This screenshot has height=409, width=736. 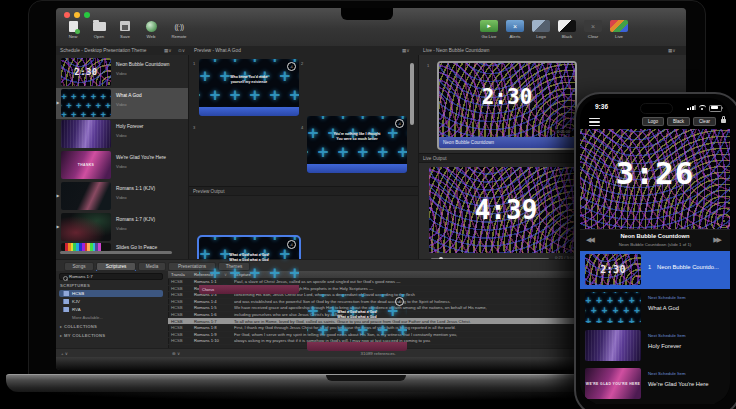 What do you see at coordinates (122, 166) in the screenshot?
I see `schedule-item-were-glad: THANKS We're Glad You're Here Video` at bounding box center [122, 166].